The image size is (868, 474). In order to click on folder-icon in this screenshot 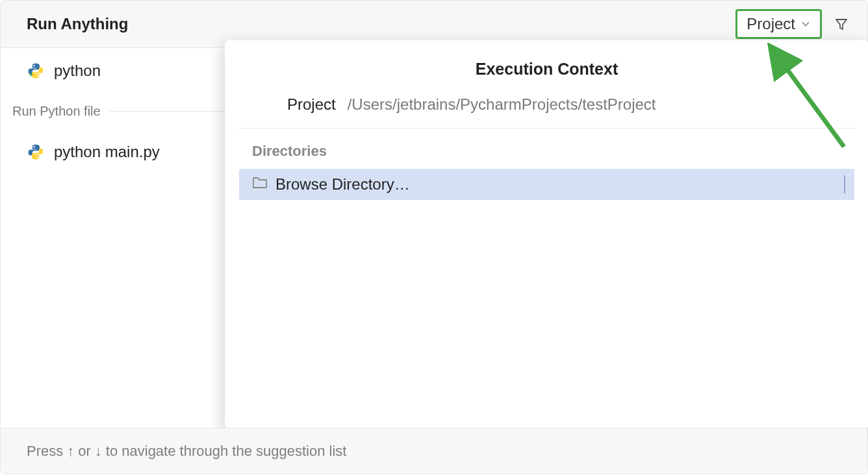, I will do `click(260, 184)`.